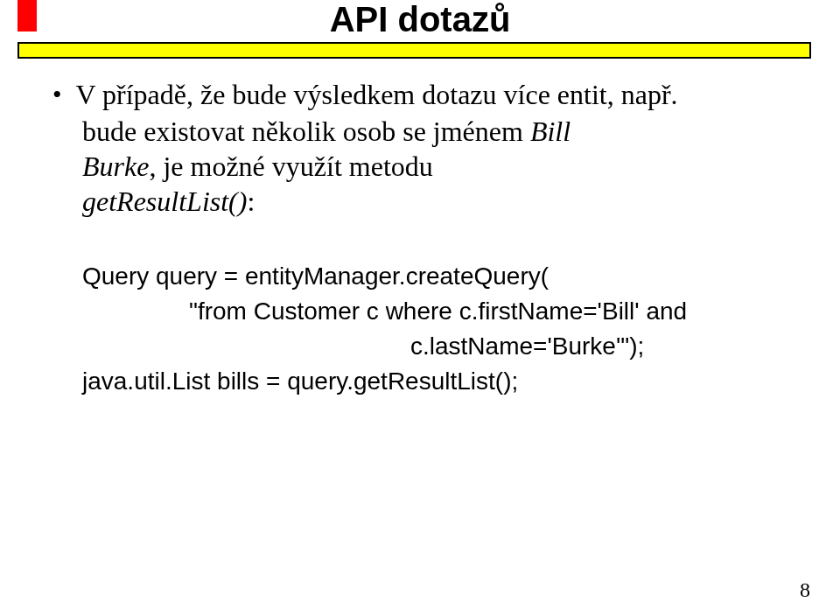 The height and width of the screenshot is (616, 840). Describe the element at coordinates (439, 382) in the screenshot. I see `code-line-4: java.util.List bills = query.getResultLi…` at that location.